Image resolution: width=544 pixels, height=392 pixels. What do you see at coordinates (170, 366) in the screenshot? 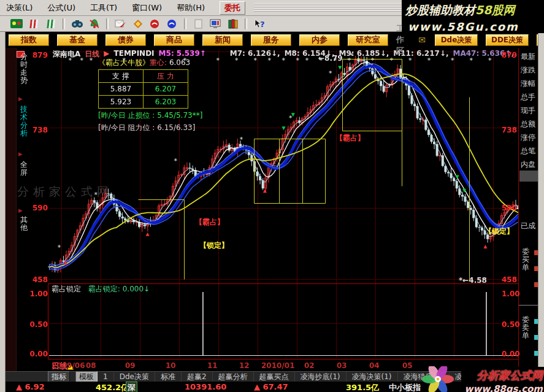
I see `xaxis-label: 10` at bounding box center [170, 366].